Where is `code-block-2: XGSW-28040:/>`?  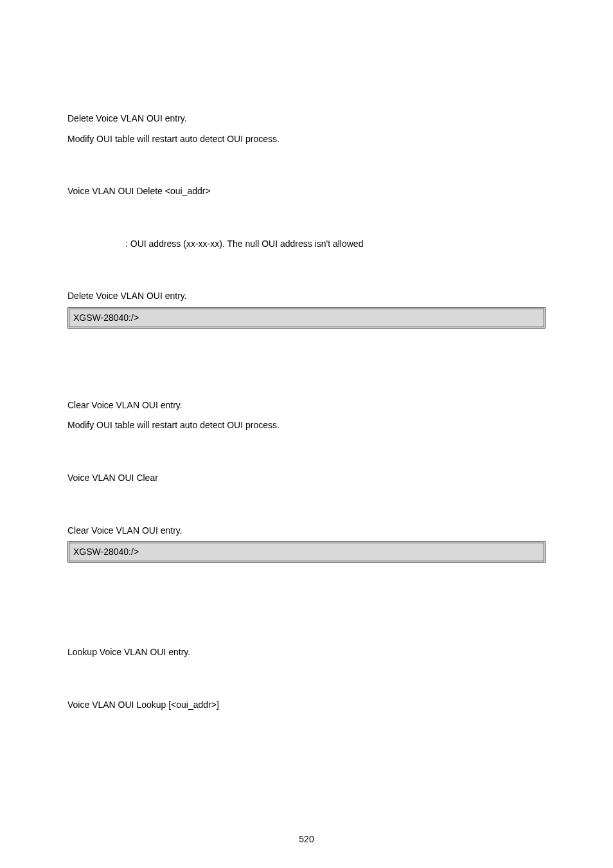
code-block-2: XGSW-28040:/> is located at coordinates (306, 552).